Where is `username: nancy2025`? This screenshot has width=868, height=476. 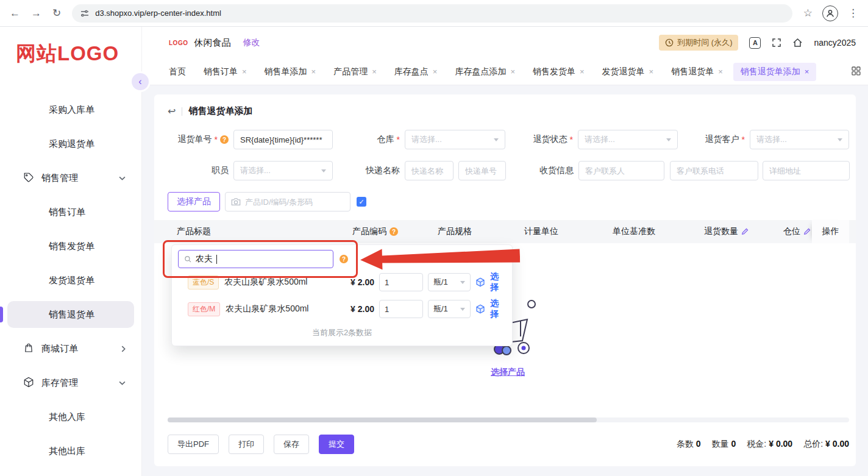 username: nancy2025 is located at coordinates (835, 43).